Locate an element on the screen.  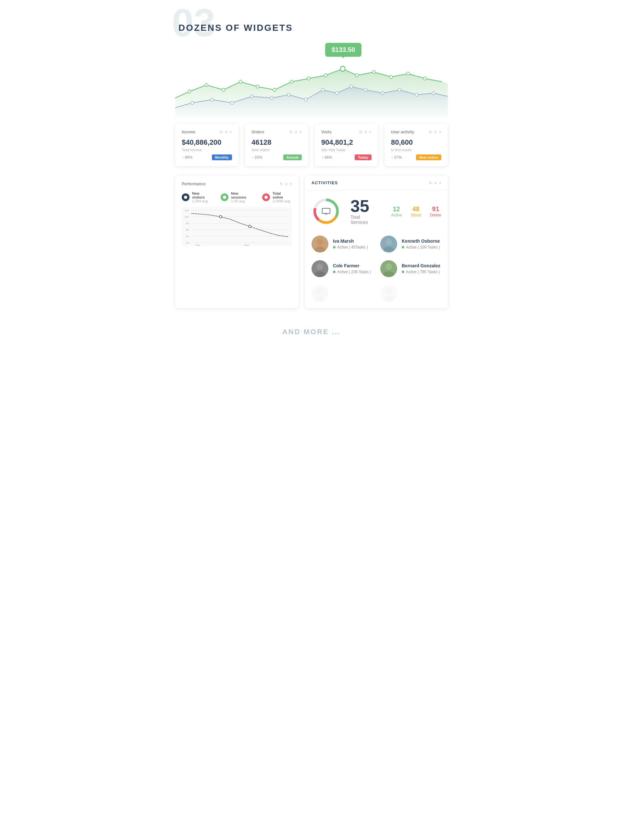
metric-dot-green is located at coordinates (225, 198).